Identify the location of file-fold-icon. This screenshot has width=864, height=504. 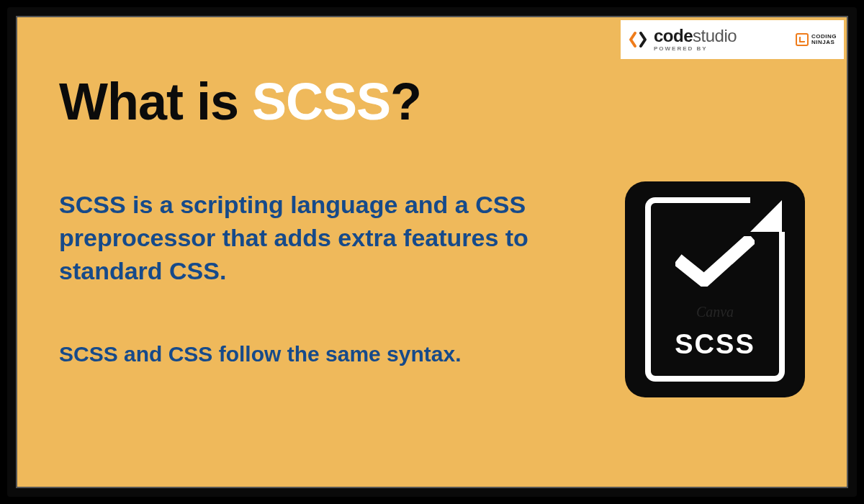
(768, 215).